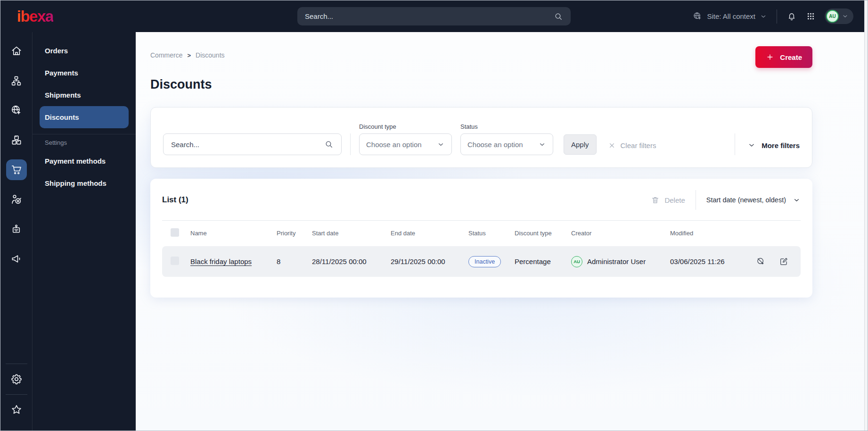  What do you see at coordinates (507, 144) in the screenshot?
I see `status-select: Choose an option` at bounding box center [507, 144].